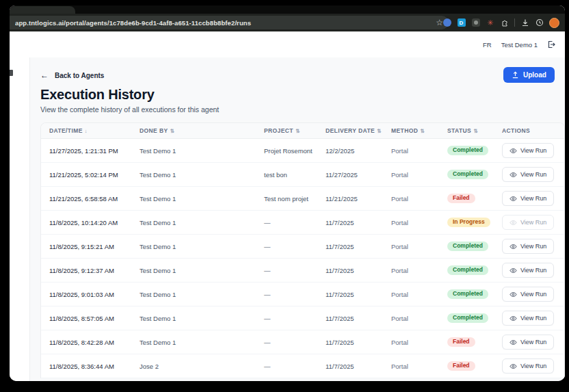  What do you see at coordinates (223, 23) in the screenshot?
I see `url-text: app.tntlogics.ai/portal/agents/1c78de6b-…` at bounding box center [223, 23].